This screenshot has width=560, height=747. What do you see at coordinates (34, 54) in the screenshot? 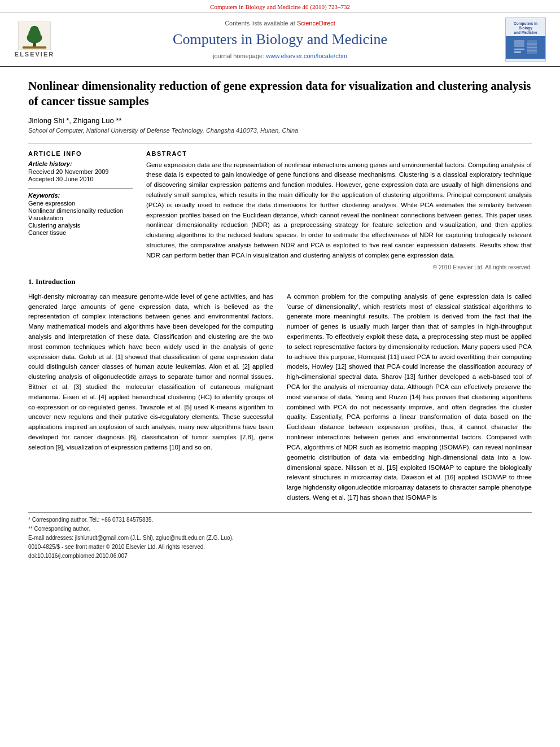
I see `elsevier-wordmark: ELSEVIER` at bounding box center [34, 54].